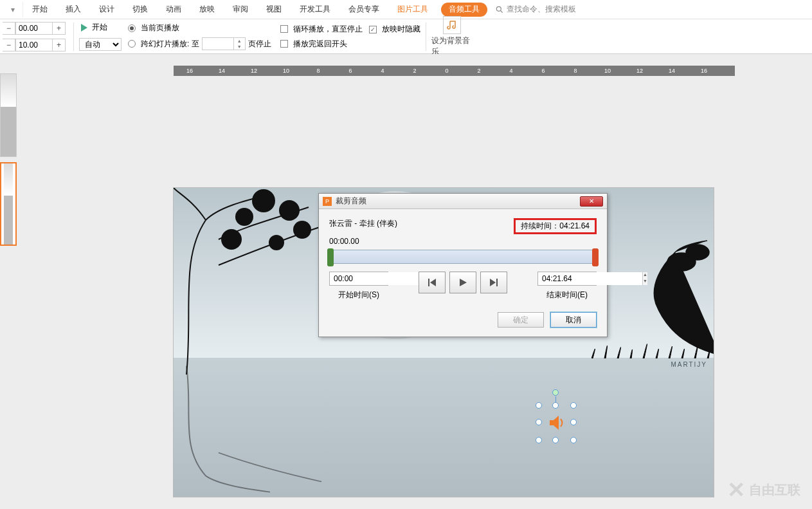 Image resolution: width=812 pixels, height=509 pixels. I want to click on trim-end-handle, so click(595, 257).